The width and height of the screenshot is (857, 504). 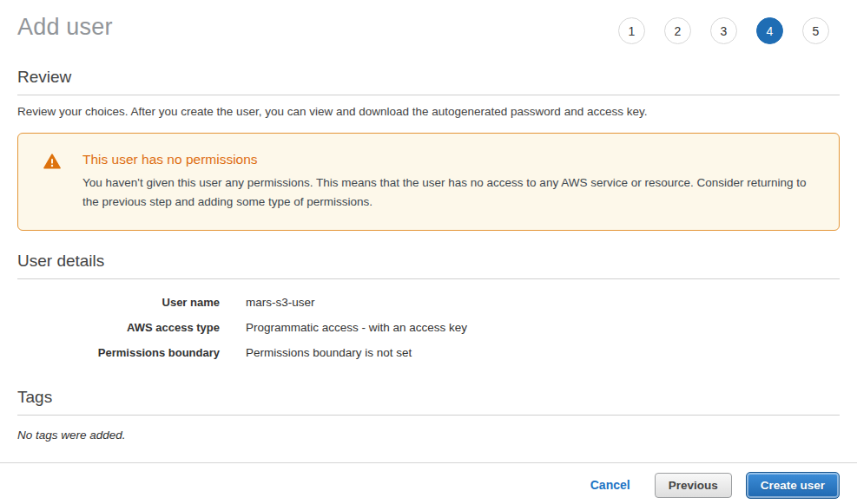 What do you see at coordinates (356, 328) in the screenshot?
I see `access-type-value: Programmatic access - with an access key` at bounding box center [356, 328].